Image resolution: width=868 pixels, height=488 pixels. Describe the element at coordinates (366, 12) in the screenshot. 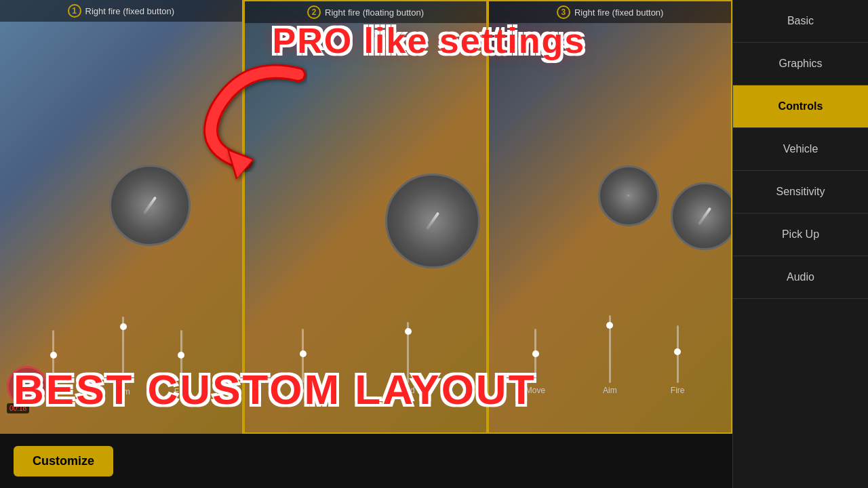

I see `panel-2-header: 2 Right fire (floating button)` at that location.